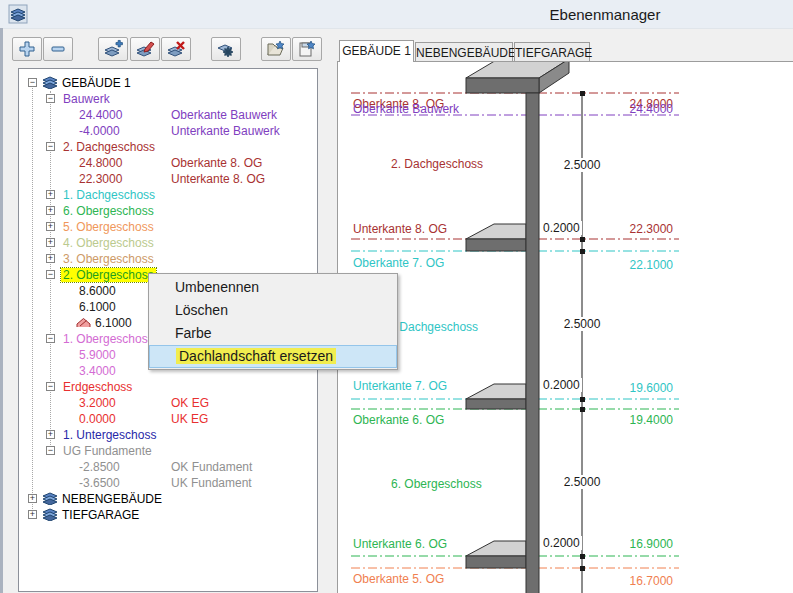 The width and height of the screenshot is (793, 593). I want to click on tree-row-bauwerk: −Bauwerk, so click(168, 99).